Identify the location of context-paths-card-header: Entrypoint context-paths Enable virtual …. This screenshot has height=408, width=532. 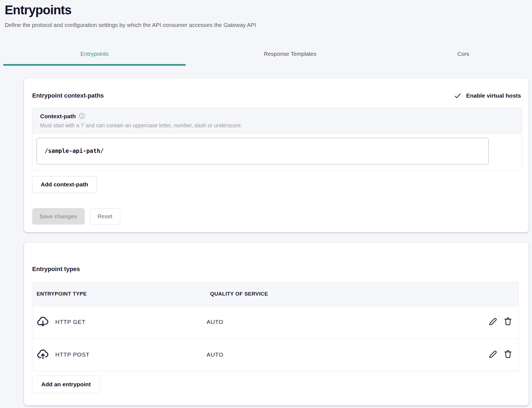
(276, 89).